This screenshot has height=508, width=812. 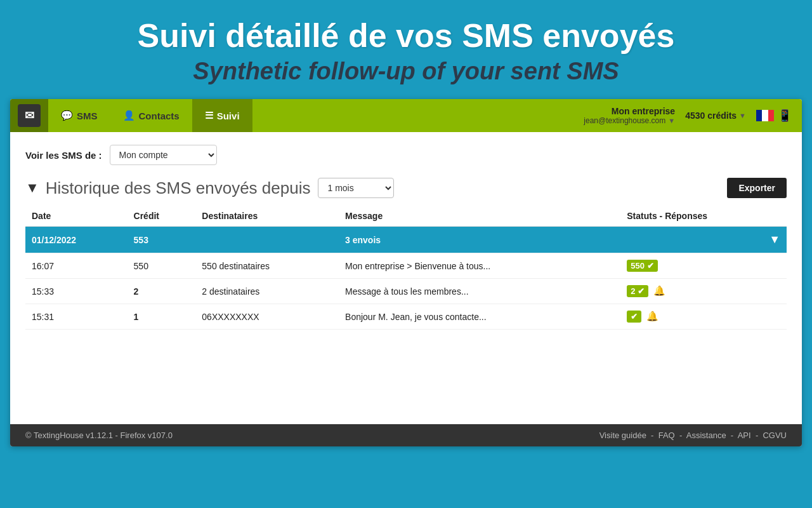 I want to click on credits-value: 4530 crédits, so click(x=710, y=116).